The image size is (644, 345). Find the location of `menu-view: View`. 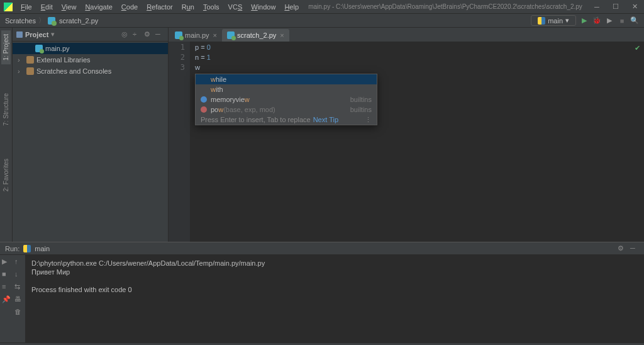

menu-view: View is located at coordinates (69, 7).